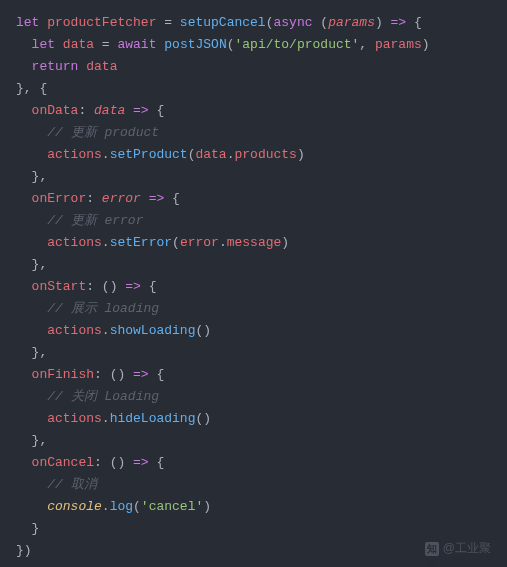 The image size is (507, 567). Describe the element at coordinates (254, 485) in the screenshot. I see `code-line: // 取消` at that location.